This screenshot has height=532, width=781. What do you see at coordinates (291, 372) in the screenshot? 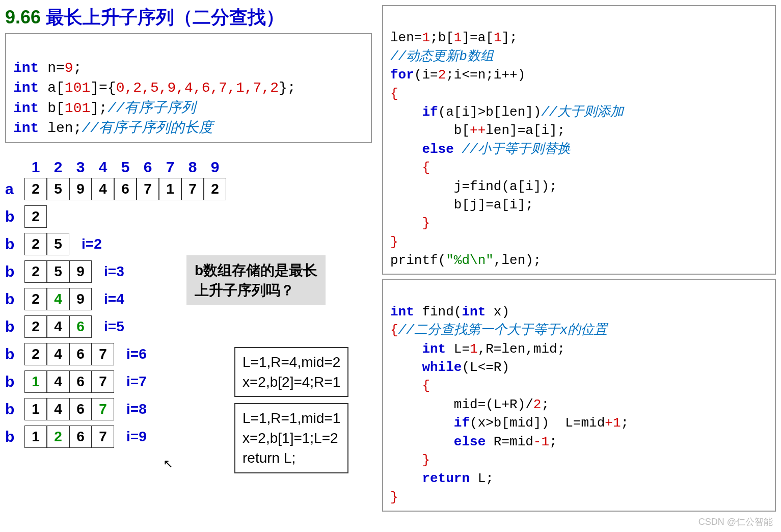
I see `binary-trace-1: L=1,R=4,mid=2 x=2,b[2]=4;R=1` at bounding box center [291, 372].